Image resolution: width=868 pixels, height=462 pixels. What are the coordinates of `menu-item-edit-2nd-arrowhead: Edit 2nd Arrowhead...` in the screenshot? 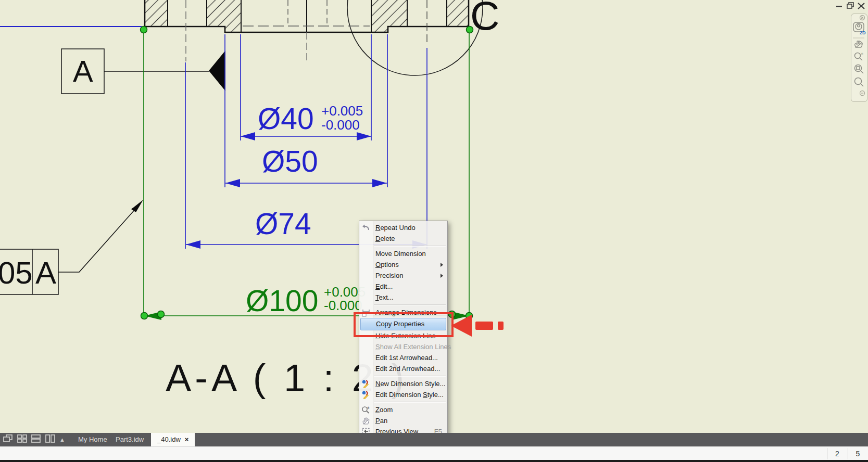 It's located at (403, 368).